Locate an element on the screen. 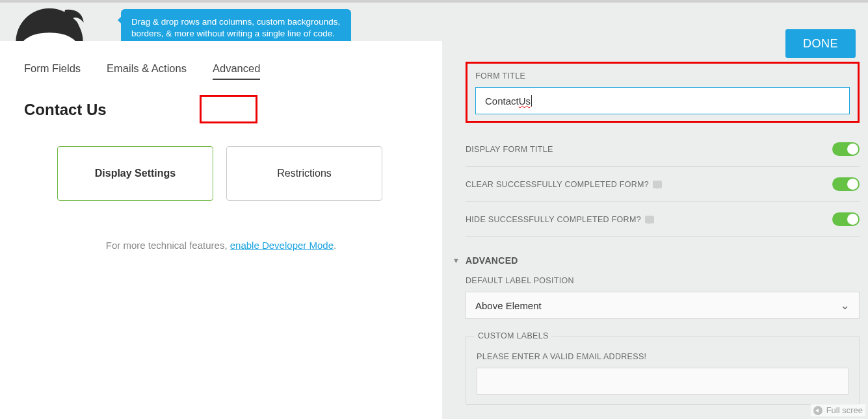 Image resolution: width=868 pixels, height=419 pixels. default-label-pos-label: DEFAULT LABEL POSITION is located at coordinates (663, 281).